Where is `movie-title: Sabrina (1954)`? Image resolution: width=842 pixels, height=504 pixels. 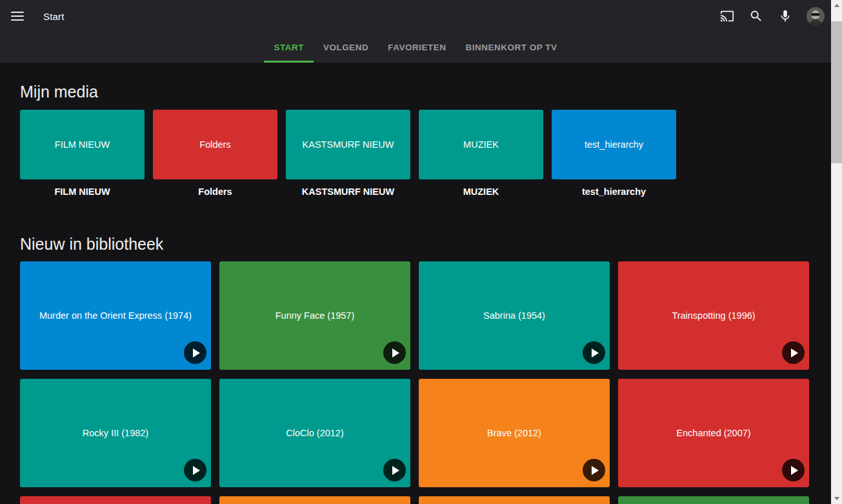
movie-title: Sabrina (1954) is located at coordinates (514, 316).